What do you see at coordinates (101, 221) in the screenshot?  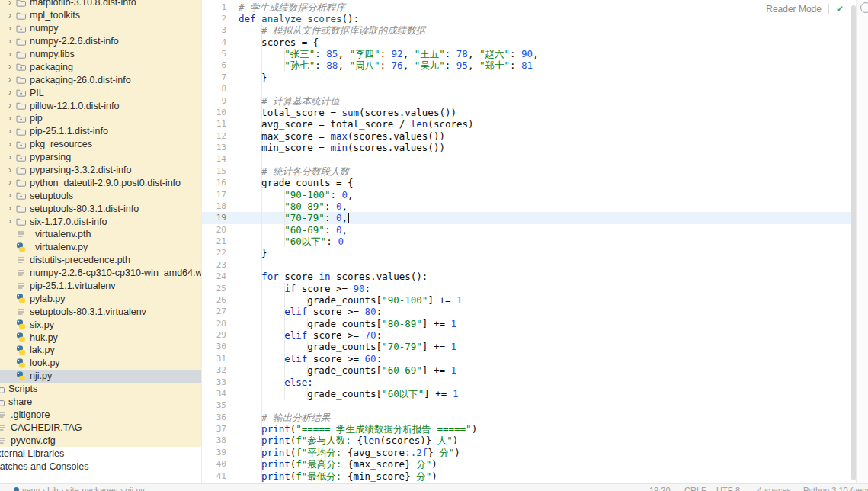 I see `tree-item: ›six-1.17.0.dist-info` at bounding box center [101, 221].